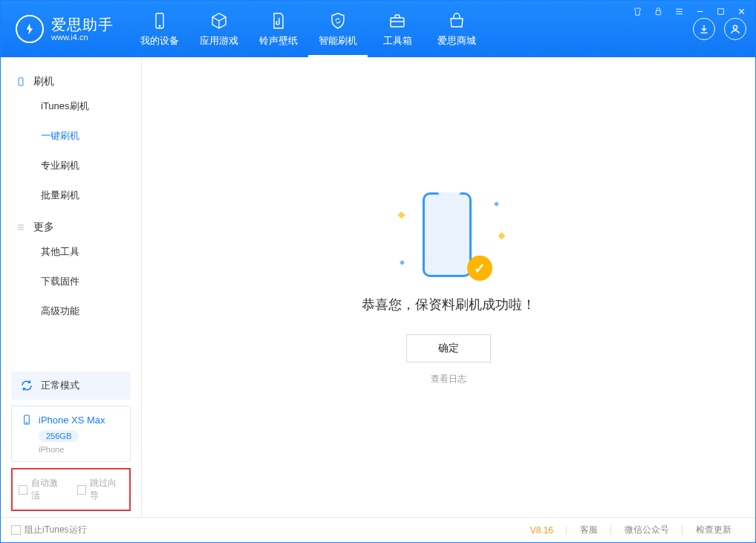 Image resolution: width=756 pixels, height=543 pixels. Describe the element at coordinates (704, 29) in the screenshot. I see `download-icon` at that location.